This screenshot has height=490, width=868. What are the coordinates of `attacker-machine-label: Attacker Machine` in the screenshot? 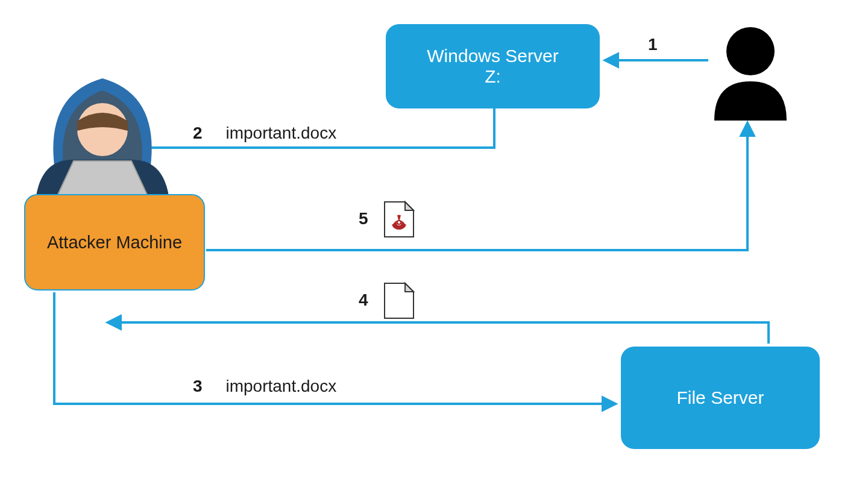 It's located at (115, 242).